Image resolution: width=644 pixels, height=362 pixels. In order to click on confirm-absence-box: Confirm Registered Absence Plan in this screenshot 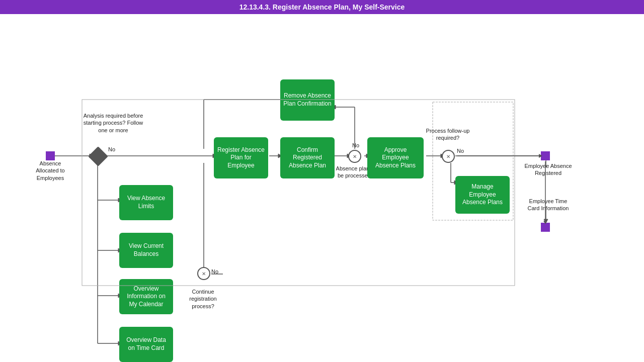, I will do `click(307, 158)`.